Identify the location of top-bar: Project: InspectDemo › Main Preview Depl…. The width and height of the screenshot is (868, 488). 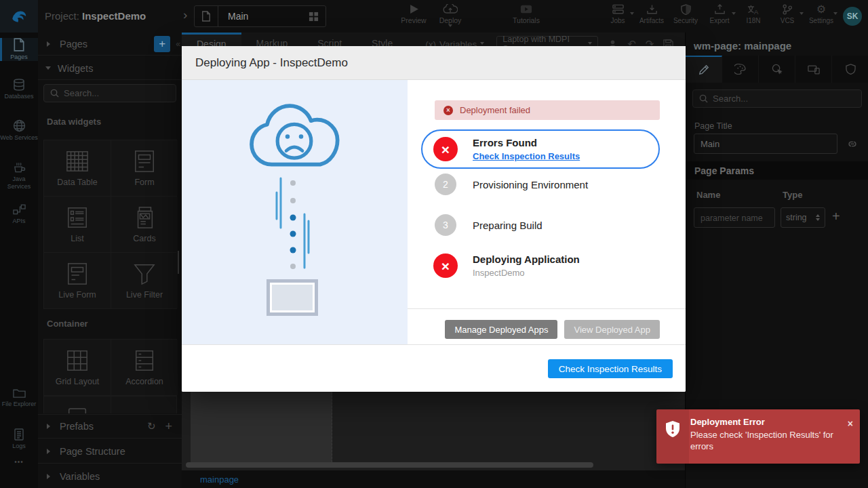
(434, 16).